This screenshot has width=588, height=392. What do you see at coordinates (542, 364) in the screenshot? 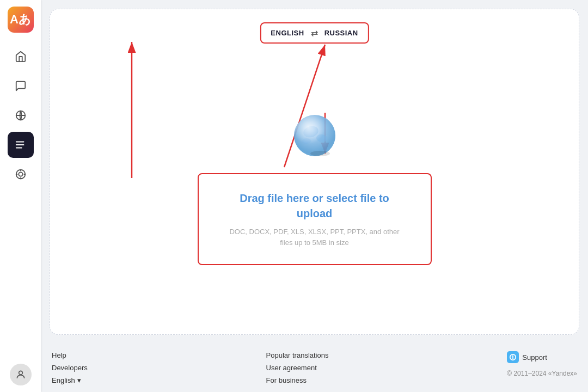
I see `footer-col-3: Support © 2011–2024 «Yandex»` at bounding box center [542, 364].